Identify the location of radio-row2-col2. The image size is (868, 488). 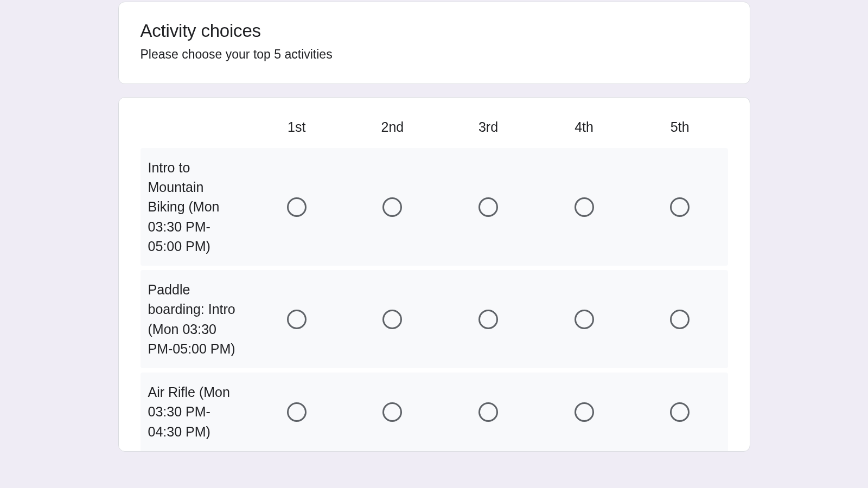
(488, 412).